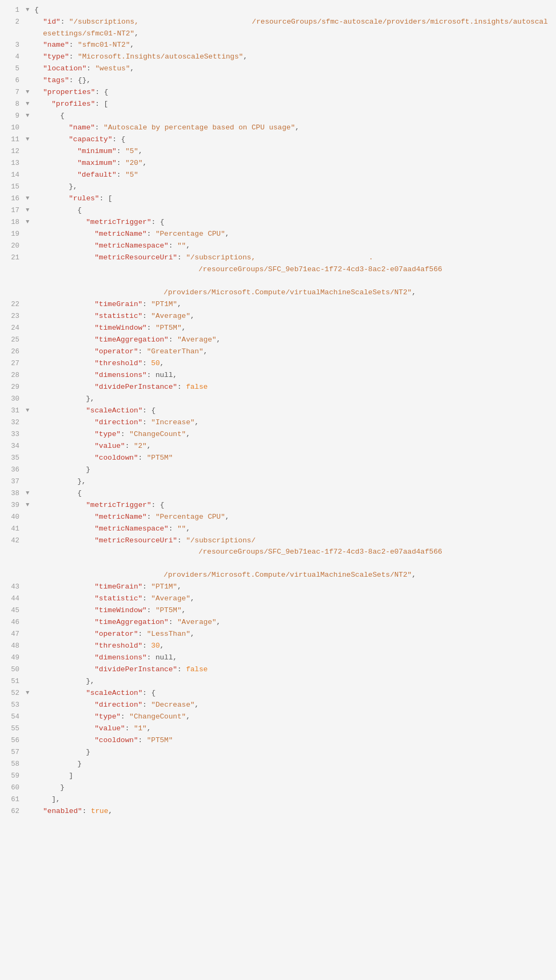  I want to click on line-num-62: 62, so click(12, 811).